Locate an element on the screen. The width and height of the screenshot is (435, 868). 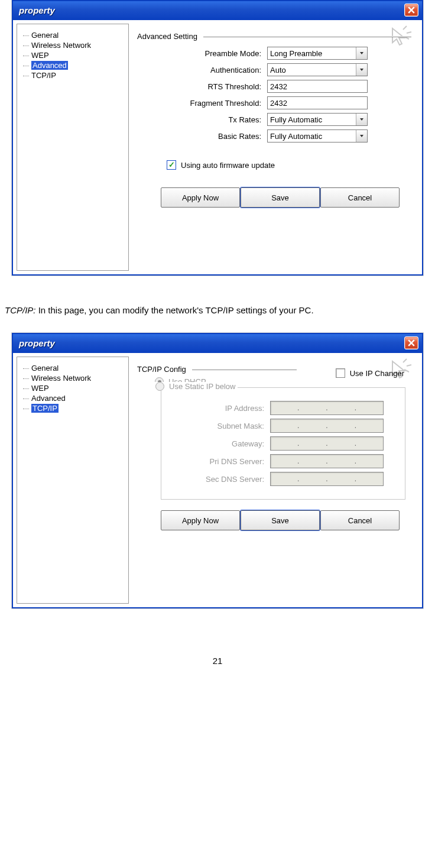
input-sec-dns: ... is located at coordinates (327, 479).